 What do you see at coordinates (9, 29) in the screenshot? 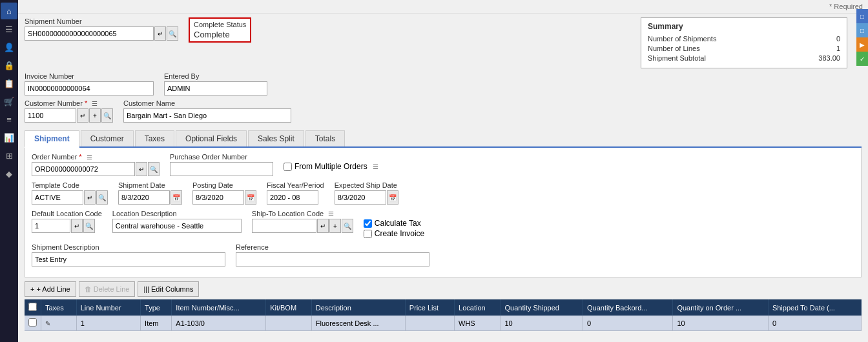
I see `sidebar-icon-menu: ☰` at bounding box center [9, 29].